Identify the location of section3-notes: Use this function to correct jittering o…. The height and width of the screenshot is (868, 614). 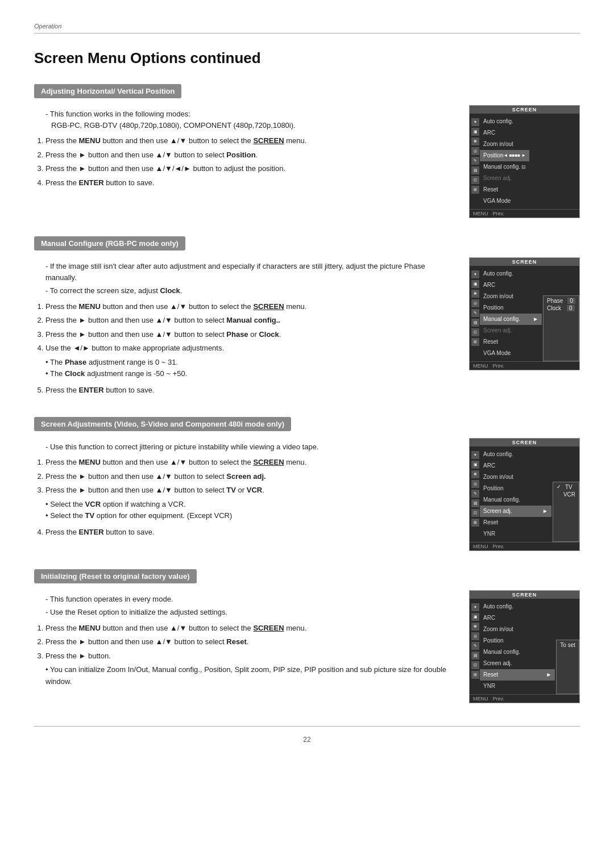
(249, 447).